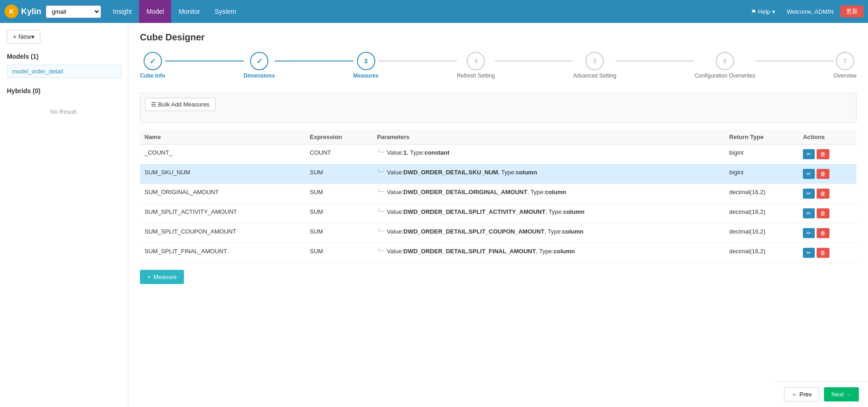  I want to click on page-title: Cube Designer, so click(498, 38).